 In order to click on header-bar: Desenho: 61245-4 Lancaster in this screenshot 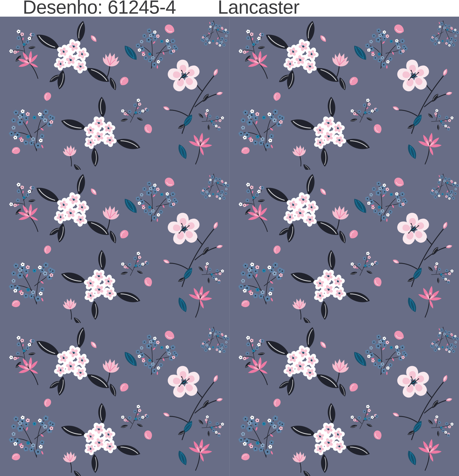, I will do `click(230, 8)`.